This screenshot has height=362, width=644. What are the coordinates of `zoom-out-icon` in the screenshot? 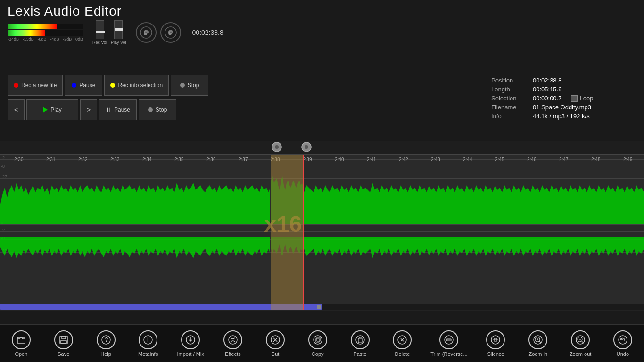 It's located at (580, 340).